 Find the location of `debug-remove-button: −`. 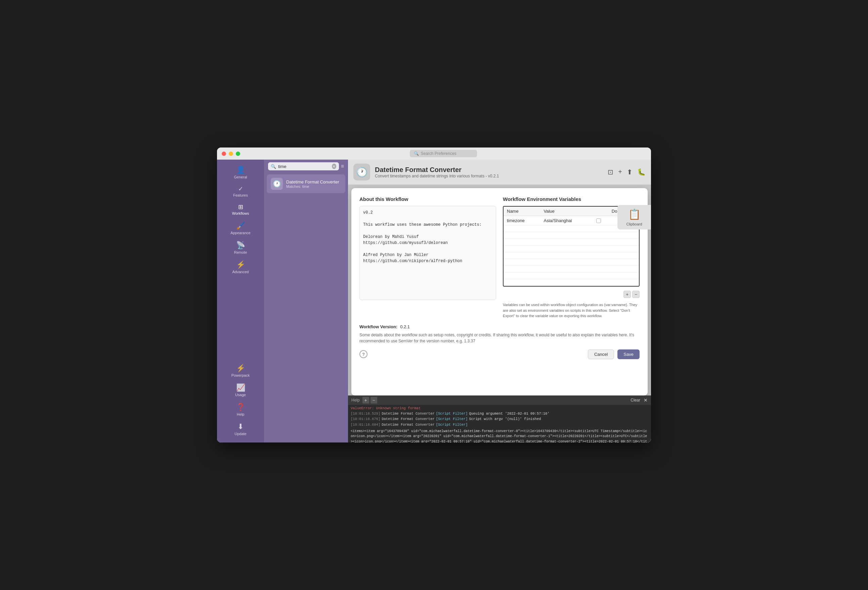

debug-remove-button: − is located at coordinates (374, 400).